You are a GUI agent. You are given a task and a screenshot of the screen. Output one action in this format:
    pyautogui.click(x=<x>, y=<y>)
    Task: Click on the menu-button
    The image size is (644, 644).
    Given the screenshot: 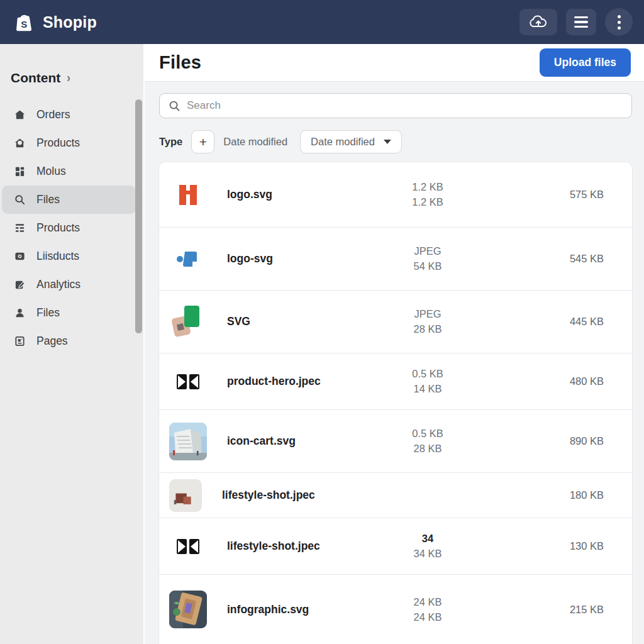 What is the action you would take?
    pyautogui.click(x=581, y=22)
    